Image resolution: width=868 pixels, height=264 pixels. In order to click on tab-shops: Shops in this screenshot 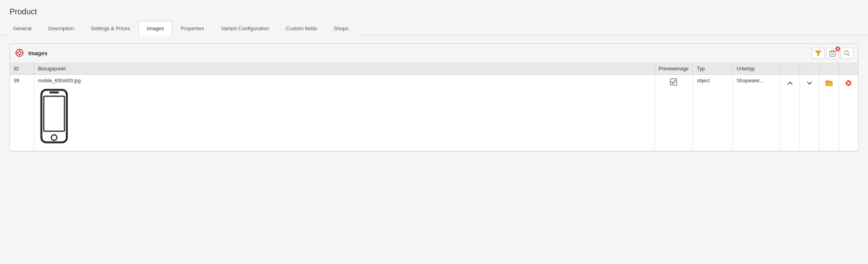, I will do `click(341, 28)`.